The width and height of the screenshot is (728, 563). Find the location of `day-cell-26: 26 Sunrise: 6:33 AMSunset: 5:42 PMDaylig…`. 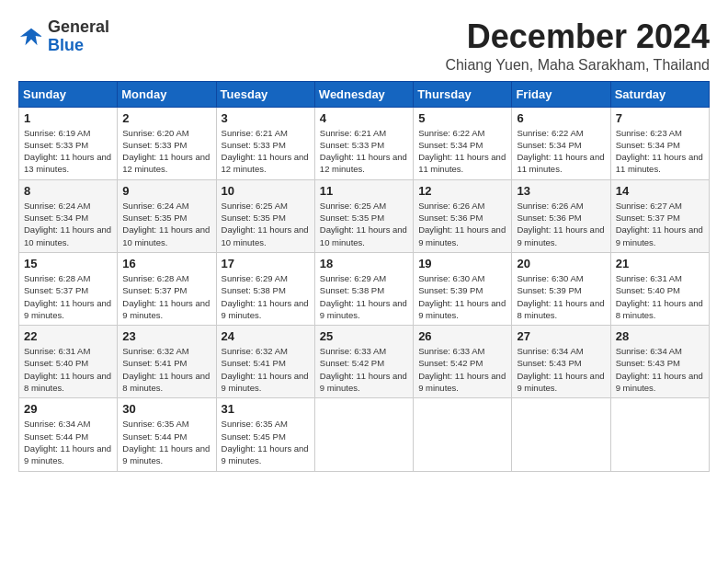

day-cell-26: 26 Sunrise: 6:33 AMSunset: 5:42 PMDaylig… is located at coordinates (463, 362).